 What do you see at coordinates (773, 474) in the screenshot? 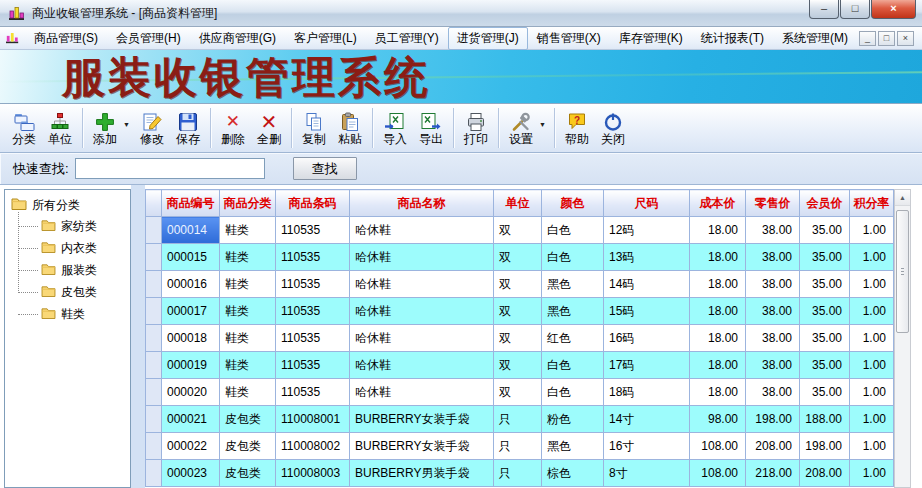
I see `cell-retail-price: 218.00` at bounding box center [773, 474].